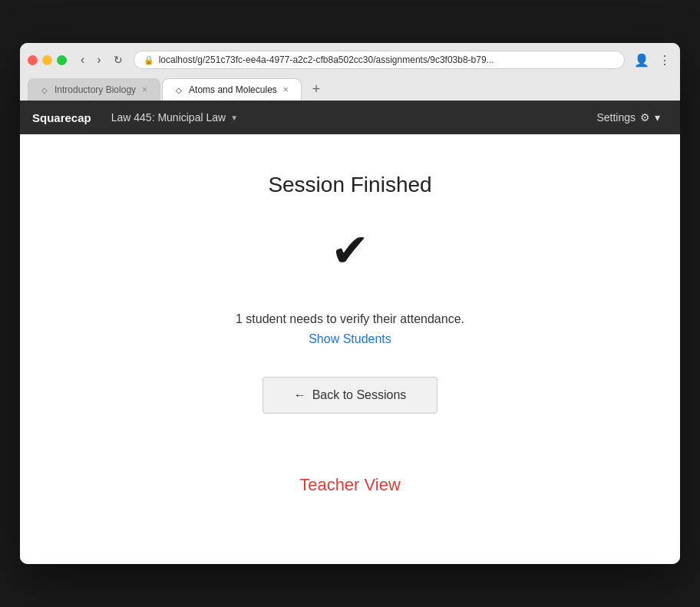 The width and height of the screenshot is (700, 607). Describe the element at coordinates (61, 118) in the screenshot. I see `app-logo: Squarecap` at that location.